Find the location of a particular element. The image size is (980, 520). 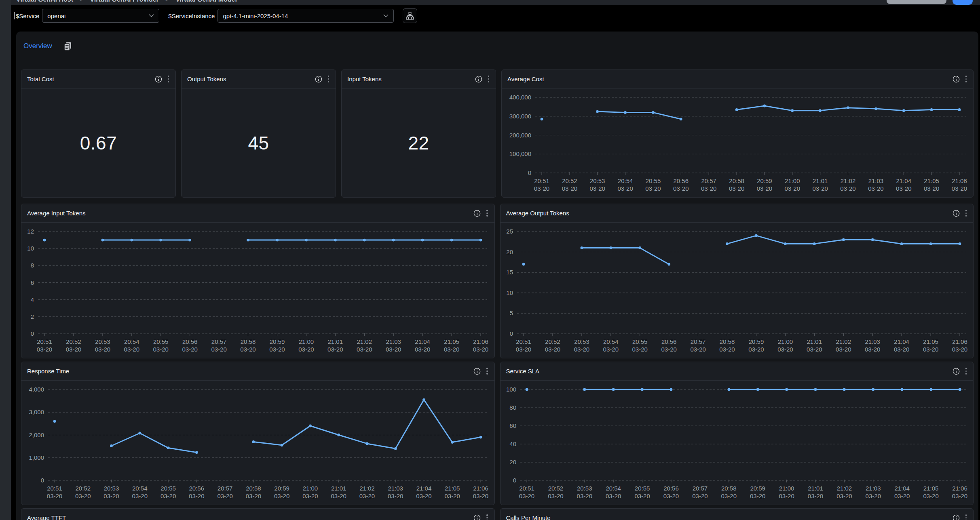

svg-text: 20:54 is located at coordinates (625, 181).